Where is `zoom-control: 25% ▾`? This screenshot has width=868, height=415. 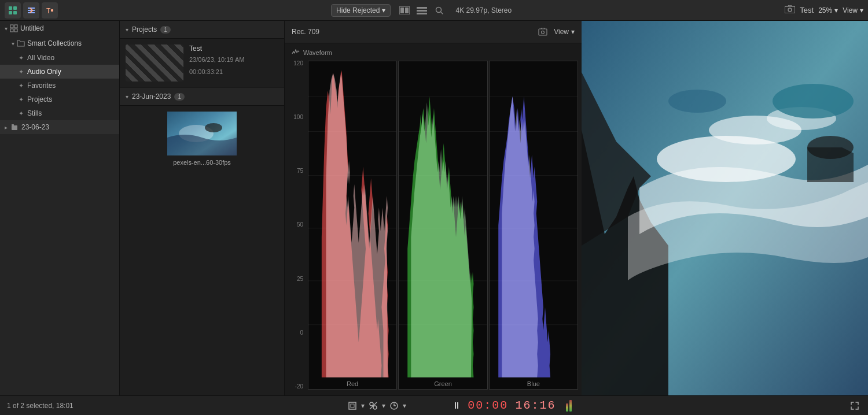 zoom-control: 25% ▾ is located at coordinates (828, 10).